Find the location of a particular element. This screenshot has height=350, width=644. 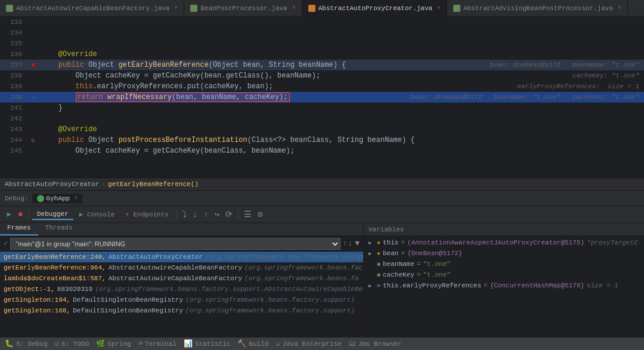

current-line-arrow: → is located at coordinates (33, 98).